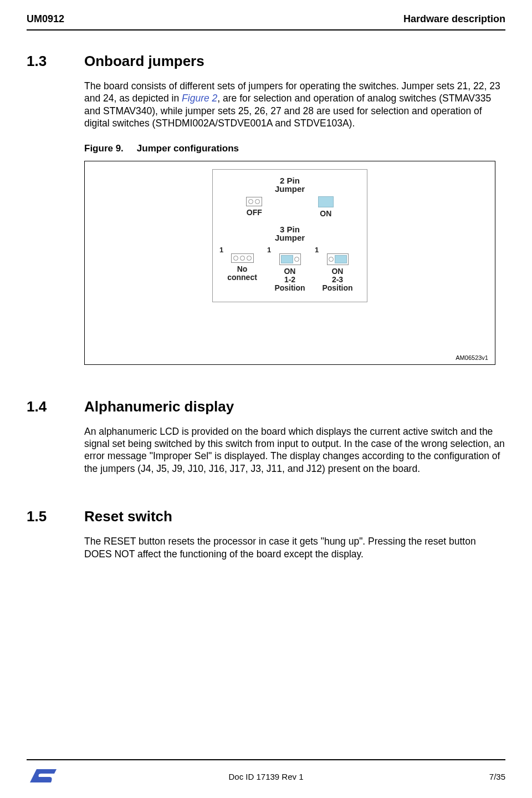 This screenshot has height=798, width=532. What do you see at coordinates (45, 19) in the screenshot?
I see `doc-number: UM0912` at bounding box center [45, 19].